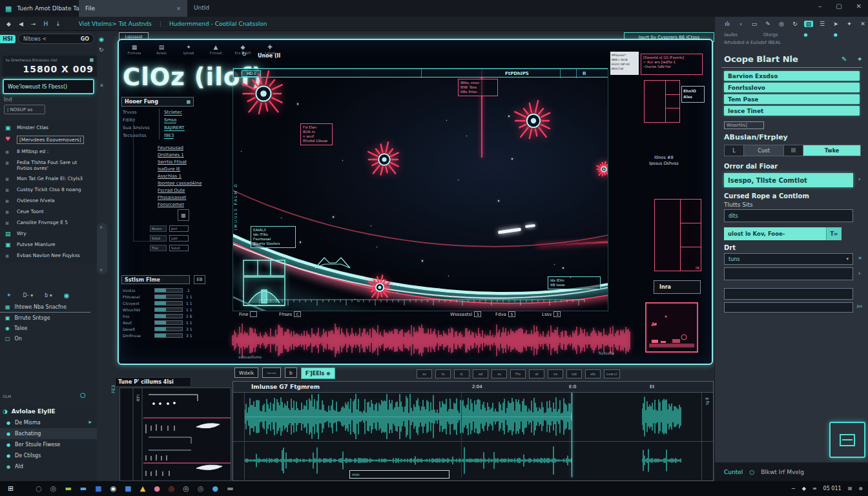 Image resolution: width=868 pixels, height=496 pixels. What do you see at coordinates (764, 150) in the screenshot?
I see `segment: Cuot` at bounding box center [764, 150].